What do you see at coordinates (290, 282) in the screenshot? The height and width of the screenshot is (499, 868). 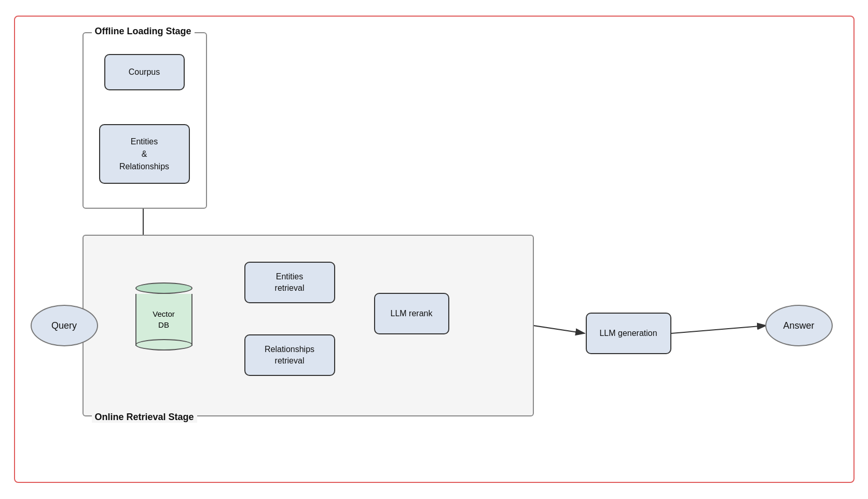 I see `entities-retrieval-box: Entitiesretrieval` at bounding box center [290, 282].